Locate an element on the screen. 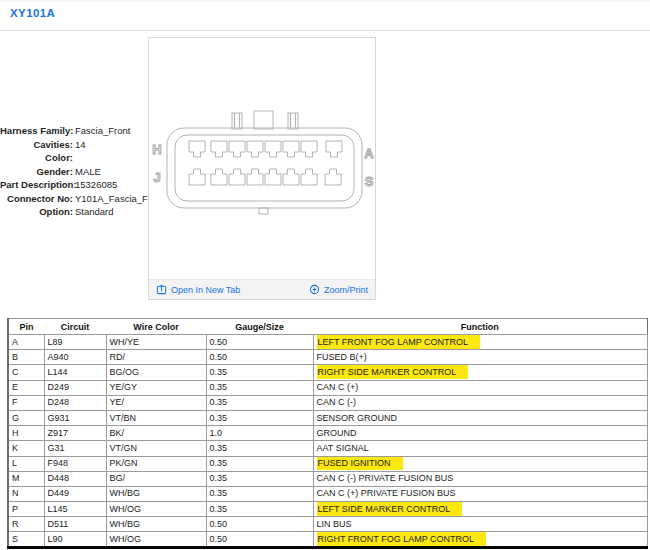 The image size is (650, 550). column-header: Gauge/Size is located at coordinates (260, 327).